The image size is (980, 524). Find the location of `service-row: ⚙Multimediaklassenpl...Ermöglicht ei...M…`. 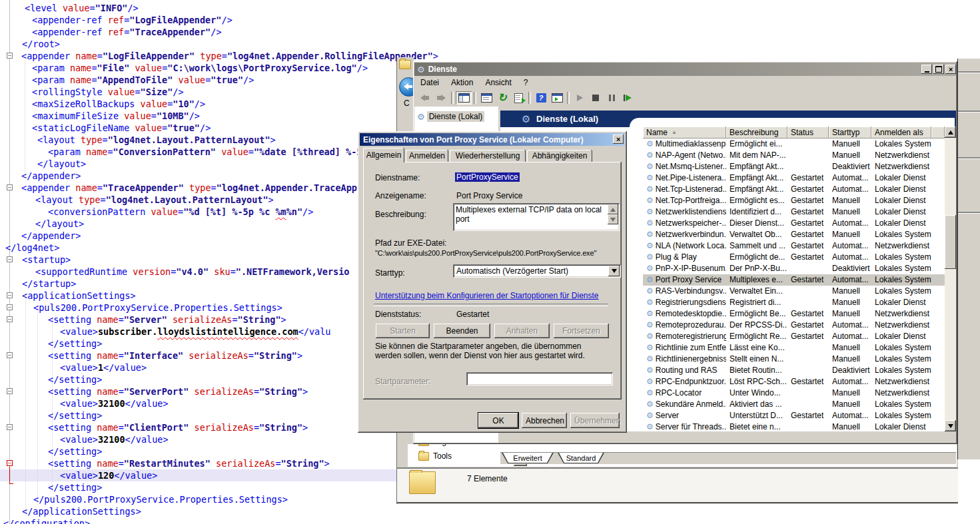

service-row: ⚙Multimediaklassenpl...Ermöglicht ei...M… is located at coordinates (794, 144).